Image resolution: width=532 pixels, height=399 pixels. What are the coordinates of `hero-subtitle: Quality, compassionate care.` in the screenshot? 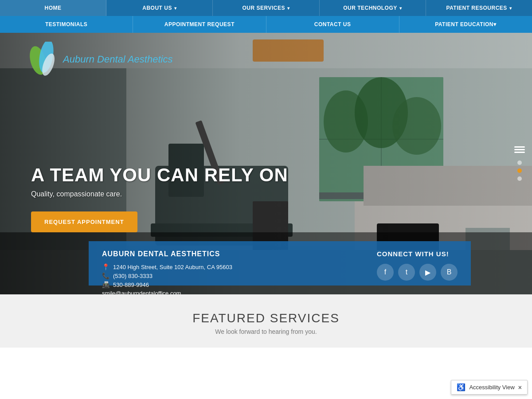 It's located at (160, 194).